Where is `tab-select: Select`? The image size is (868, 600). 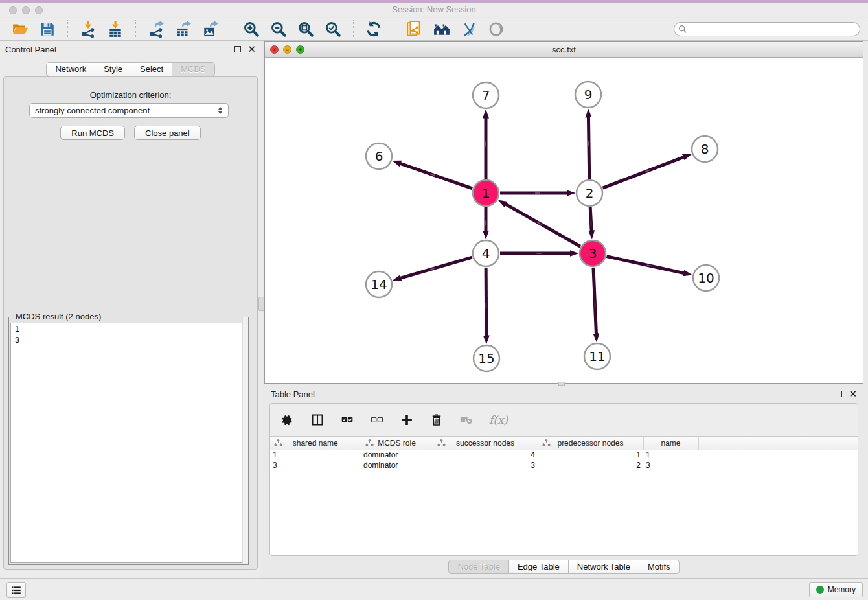
tab-select: Select is located at coordinates (152, 69).